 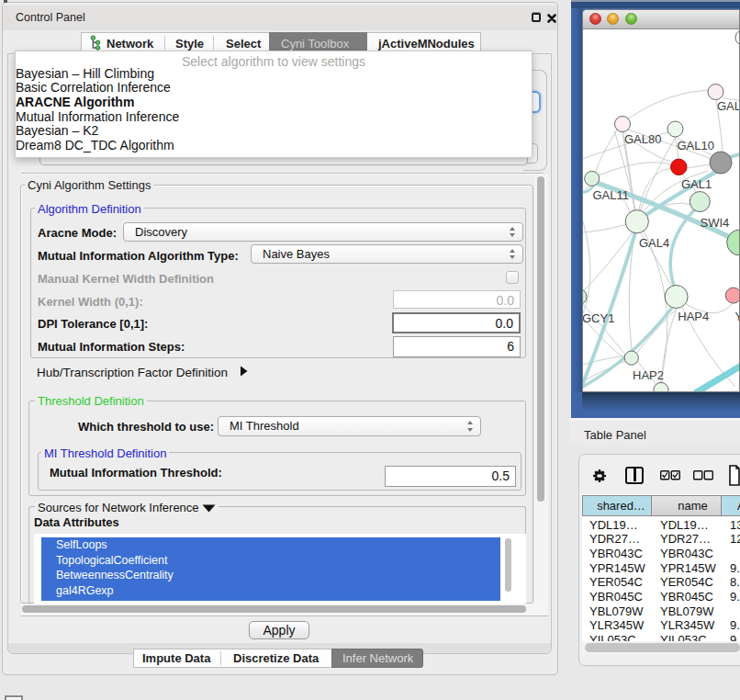 What do you see at coordinates (738, 316) in the screenshot?
I see `svg-text: Y` at bounding box center [738, 316].